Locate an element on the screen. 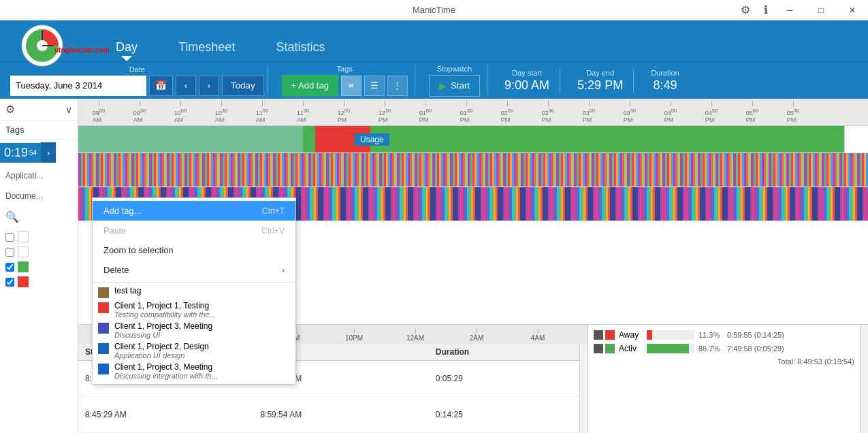 This screenshot has height=433, width=868. tick-0230: 0230PM is located at coordinates (548, 113).